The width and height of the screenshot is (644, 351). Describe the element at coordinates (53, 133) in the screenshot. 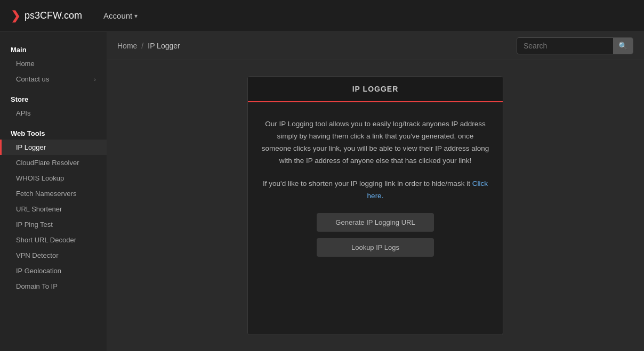

I see `sidebar-section-web-tools: Web Tools` at that location.